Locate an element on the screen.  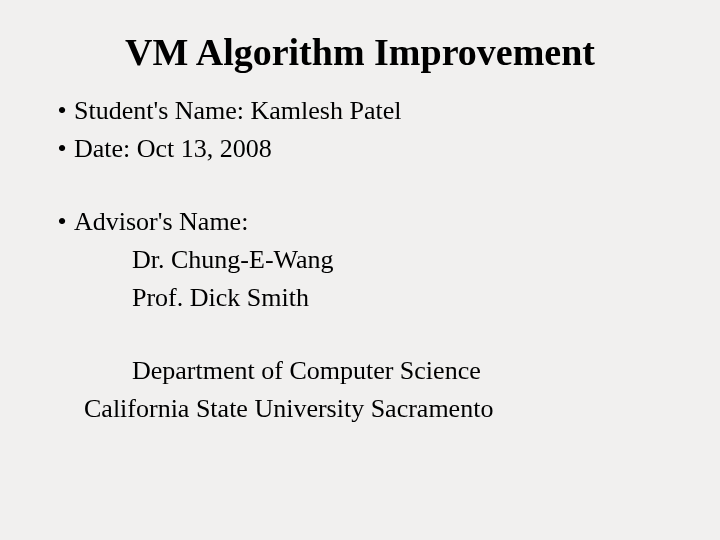
bullet-text: Date: Oct 13, 2008 is located at coordinates (377, 149).